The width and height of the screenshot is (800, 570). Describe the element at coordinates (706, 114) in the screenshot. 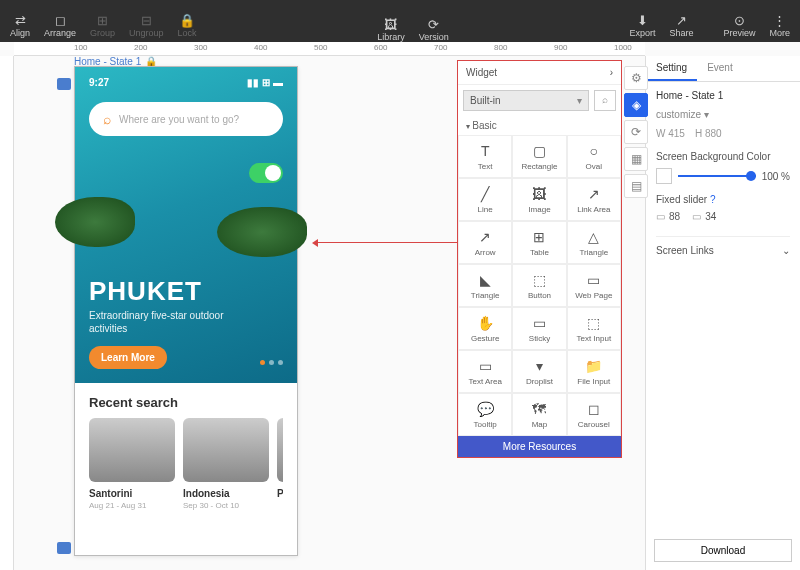

I see `chevron-down-icon: ▾` at that location.